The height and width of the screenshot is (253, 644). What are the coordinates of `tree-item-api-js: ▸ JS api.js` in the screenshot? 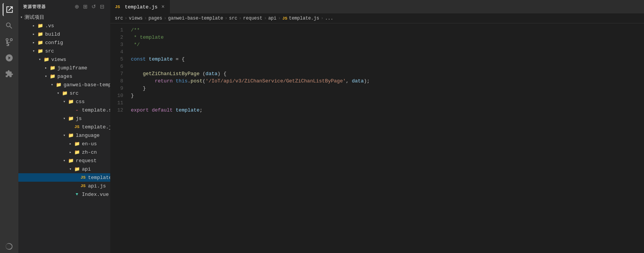 It's located at (64, 186).